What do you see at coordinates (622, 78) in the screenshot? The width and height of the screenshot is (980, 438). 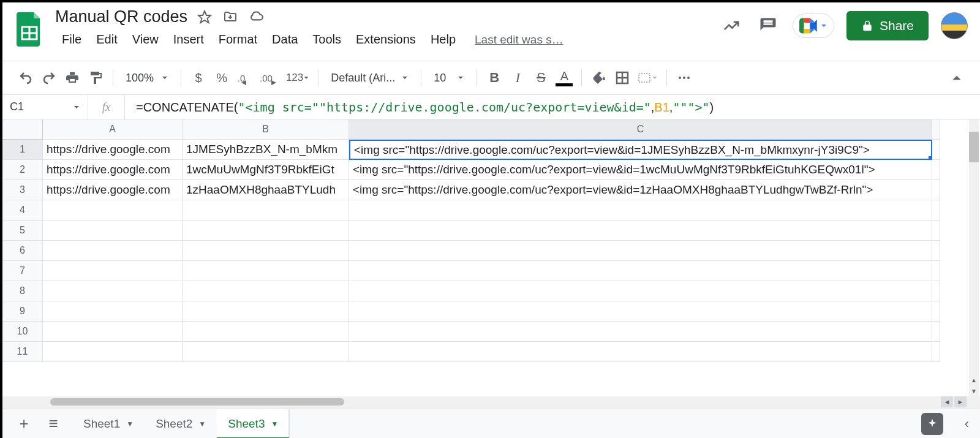 I see `borders-button` at bounding box center [622, 78].